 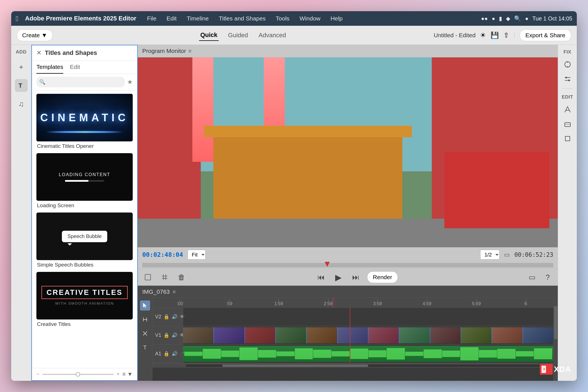 What do you see at coordinates (209, 35) in the screenshot?
I see `nav-quick: Quick` at bounding box center [209, 35].